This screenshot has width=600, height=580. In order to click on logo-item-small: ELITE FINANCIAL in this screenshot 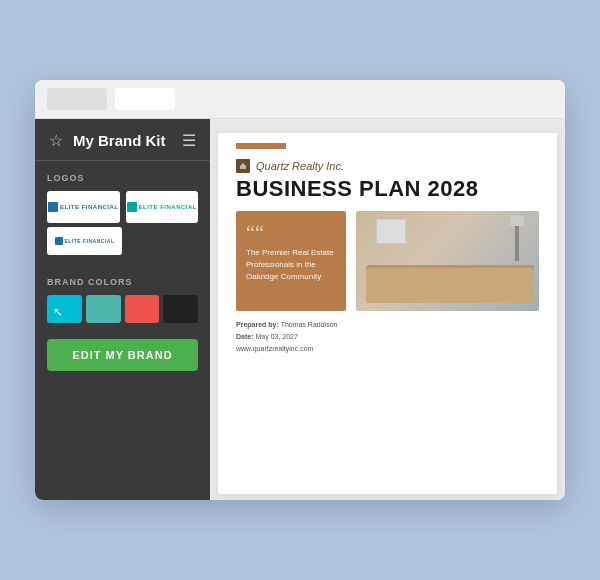, I will do `click(84, 241)`.